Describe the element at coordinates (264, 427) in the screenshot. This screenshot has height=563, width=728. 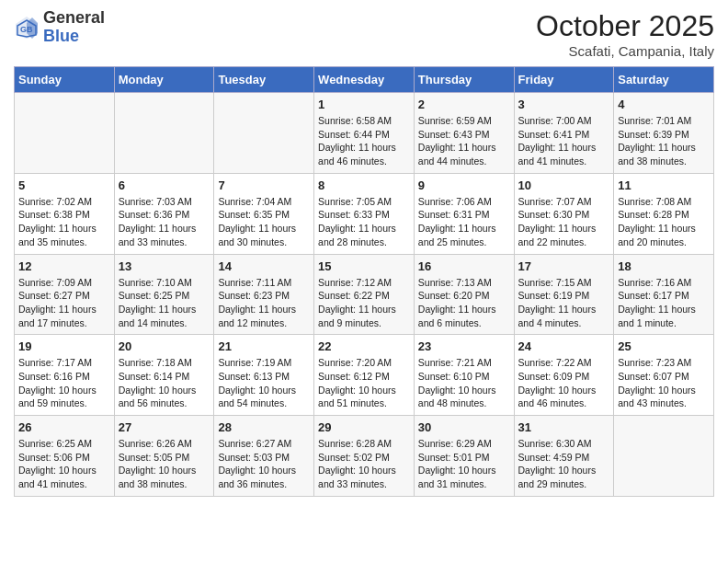
I see `day-number: 28` at that location.